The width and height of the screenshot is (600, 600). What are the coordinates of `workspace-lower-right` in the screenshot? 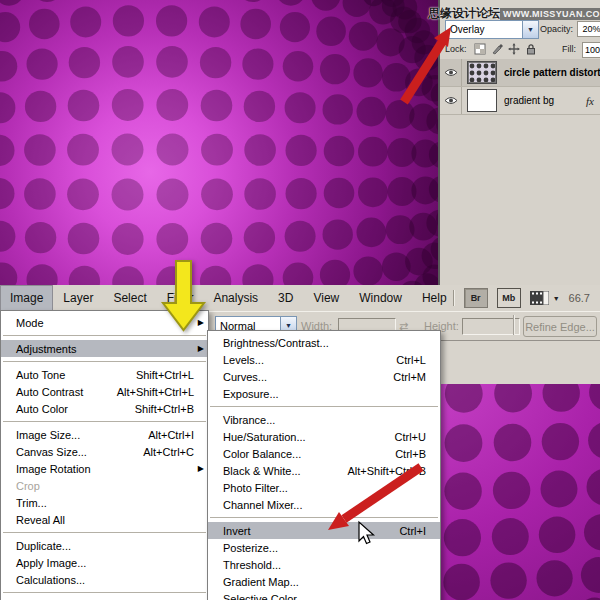 It's located at (519, 470).